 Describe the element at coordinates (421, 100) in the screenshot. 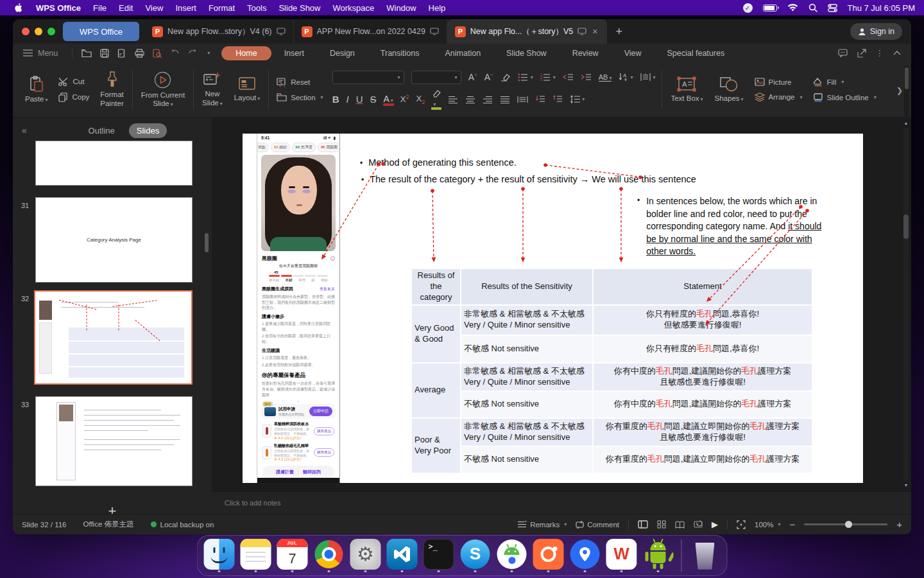

I see `subscript-button: X2` at that location.